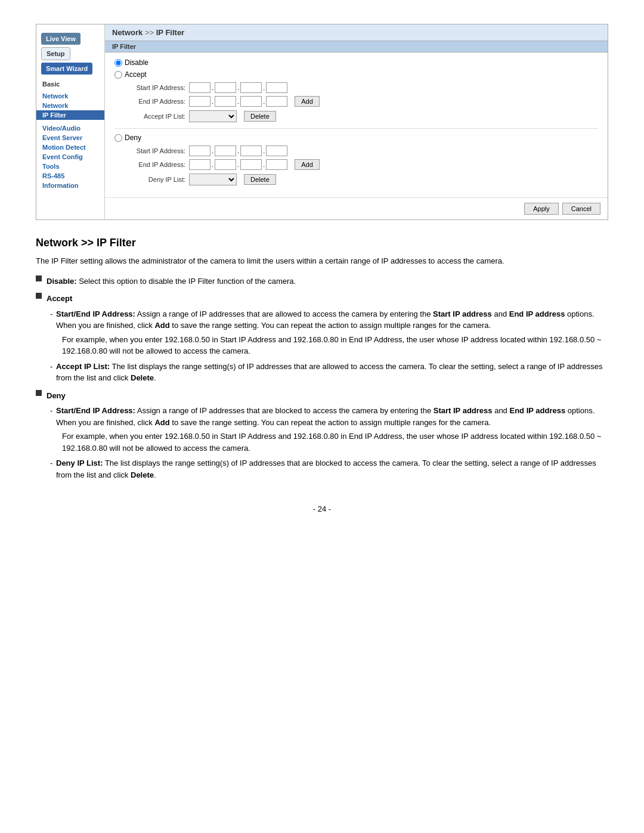 Image resolution: width=644 pixels, height=833 pixels. I want to click on doc-deny-item: Deny Start/End IP Address: Assign a rang…, so click(322, 435).